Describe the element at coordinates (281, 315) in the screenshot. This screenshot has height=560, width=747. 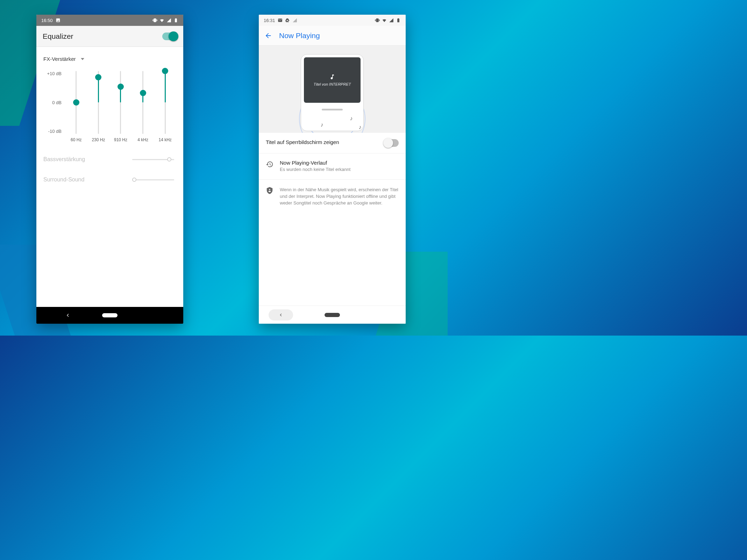
I see `chevron-left-icon` at that location.